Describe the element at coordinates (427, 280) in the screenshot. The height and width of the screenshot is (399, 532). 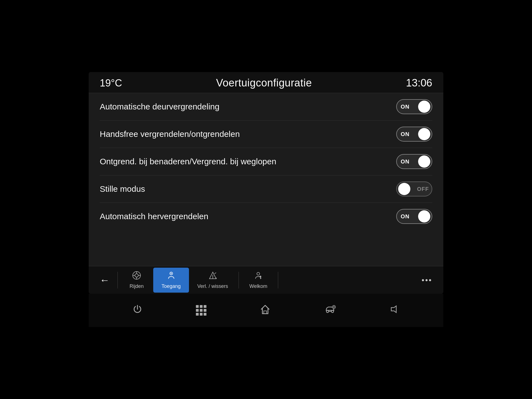
I see `more-button: •••` at that location.